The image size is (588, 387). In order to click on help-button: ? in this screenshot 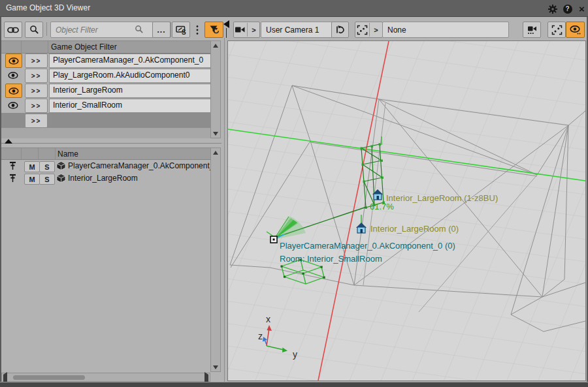, I will do `click(567, 9)`.